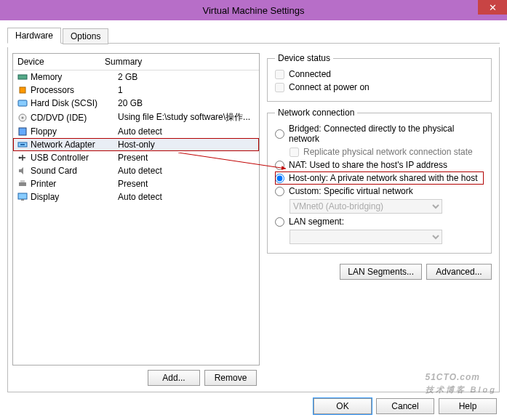  Describe the element at coordinates (73, 77) in the screenshot. I see `device-name: Memory` at that location.